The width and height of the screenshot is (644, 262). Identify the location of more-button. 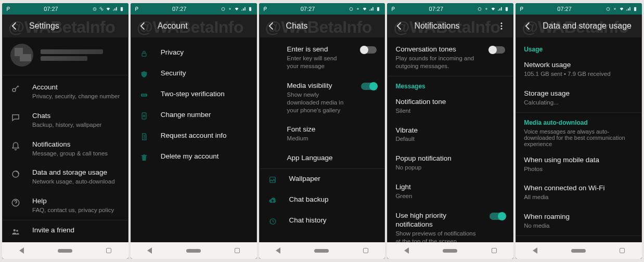
(501, 26).